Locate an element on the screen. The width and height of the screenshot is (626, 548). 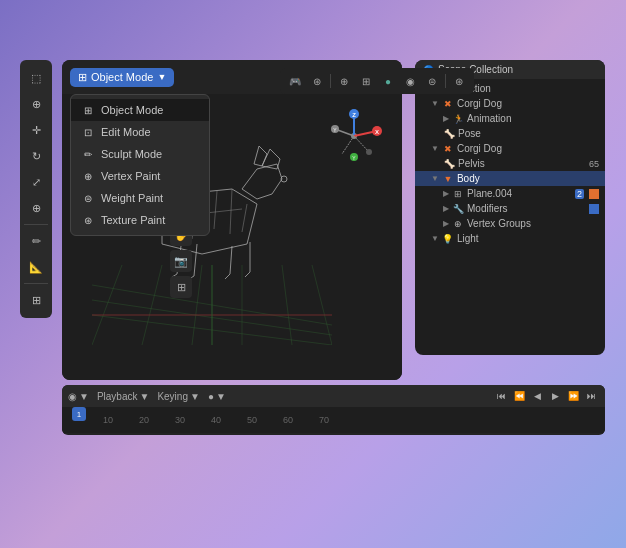
mode-chevron-icon: ▼ is located at coordinates (162, 77).